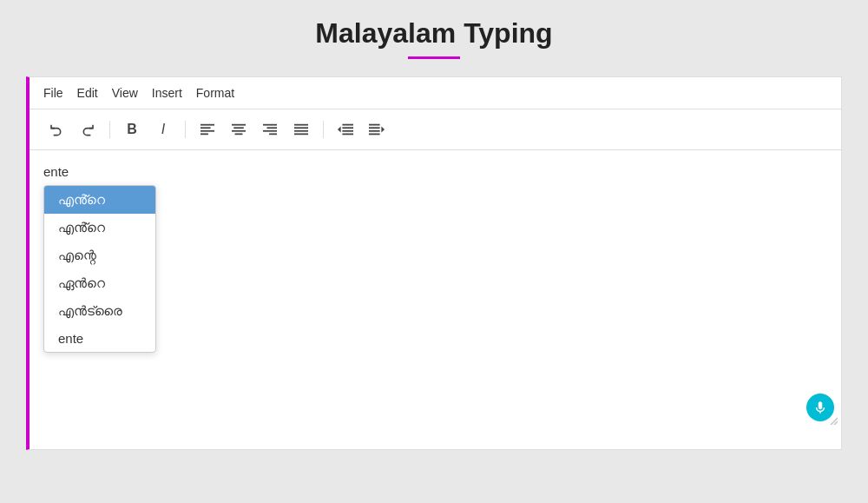  Describe the element at coordinates (100, 228) in the screenshot. I see `suggestion-item-1: എൻ്റെ` at that location.